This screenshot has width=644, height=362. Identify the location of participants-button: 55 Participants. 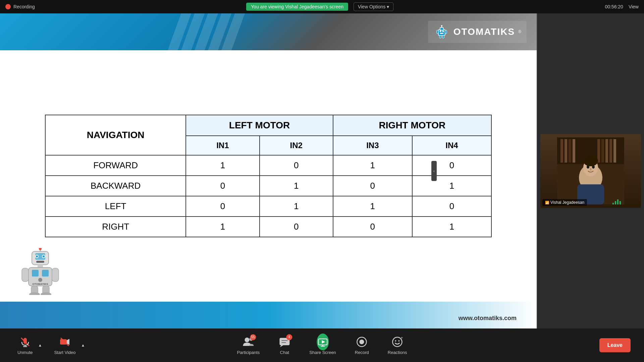
(248, 345).